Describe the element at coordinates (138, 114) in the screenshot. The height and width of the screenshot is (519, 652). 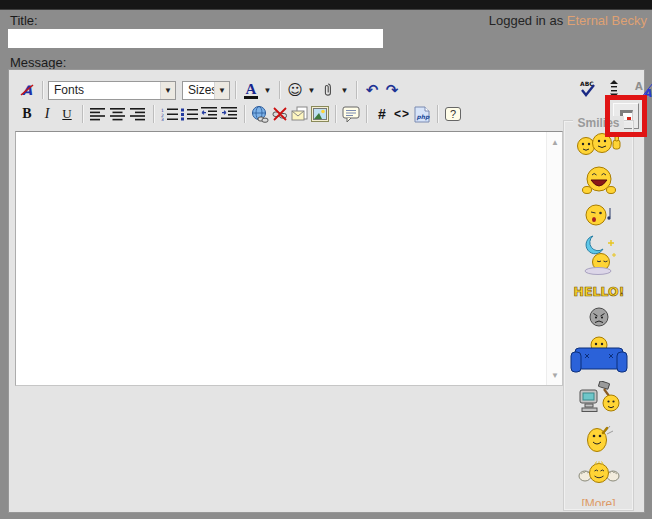
I see `align-right-button` at that location.